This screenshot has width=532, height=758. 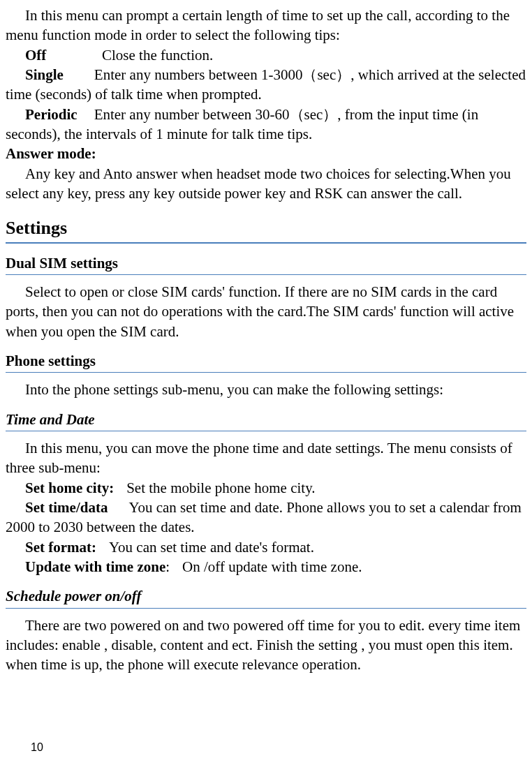 I want to click on answer-mode-body: Any key and Anto answer when headset mod…, so click(x=266, y=184).